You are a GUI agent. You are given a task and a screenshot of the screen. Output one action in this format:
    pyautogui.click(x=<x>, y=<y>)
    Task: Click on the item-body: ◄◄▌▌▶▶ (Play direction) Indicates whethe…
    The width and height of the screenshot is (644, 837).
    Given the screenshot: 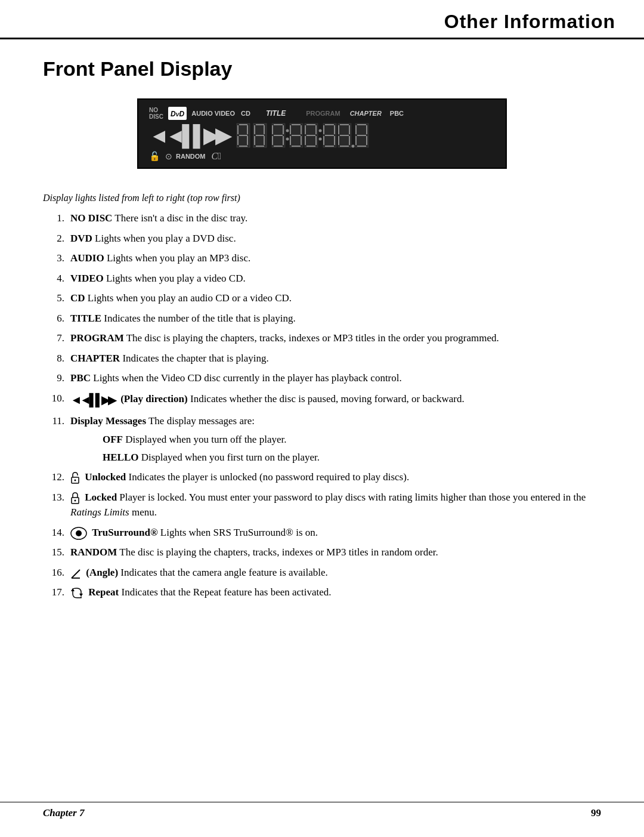 What is the action you would take?
    pyautogui.click(x=336, y=400)
    